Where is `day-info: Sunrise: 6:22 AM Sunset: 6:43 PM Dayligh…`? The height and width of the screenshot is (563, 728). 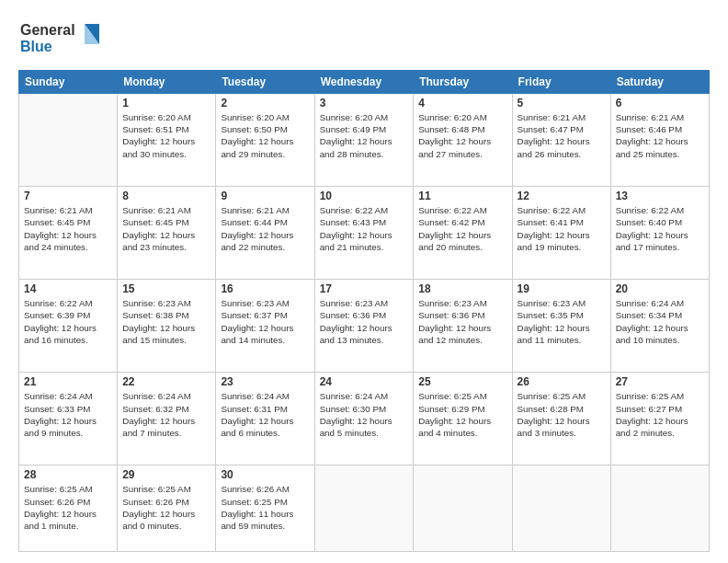 day-info: Sunrise: 6:22 AM Sunset: 6:43 PM Dayligh… is located at coordinates (364, 228).